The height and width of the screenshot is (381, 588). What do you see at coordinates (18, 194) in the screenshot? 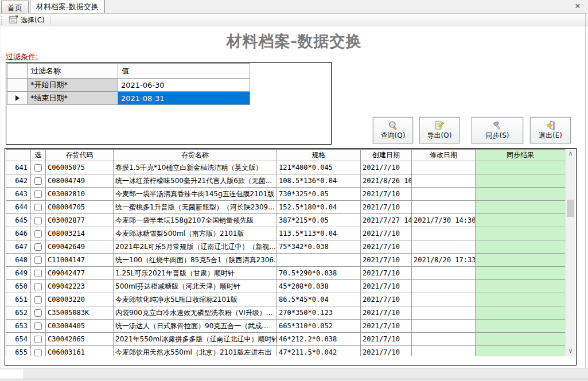
I see `row-number: 643` at bounding box center [18, 194].